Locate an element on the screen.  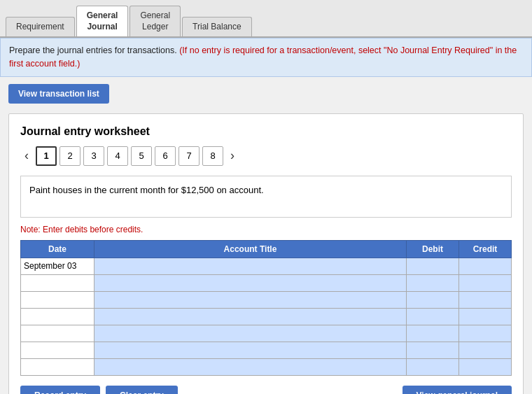
page-btn-2: 2 is located at coordinates (70, 156).